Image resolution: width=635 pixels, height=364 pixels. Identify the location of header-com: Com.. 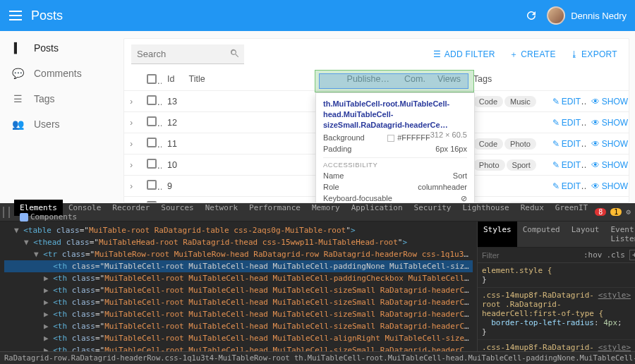
(415, 80).